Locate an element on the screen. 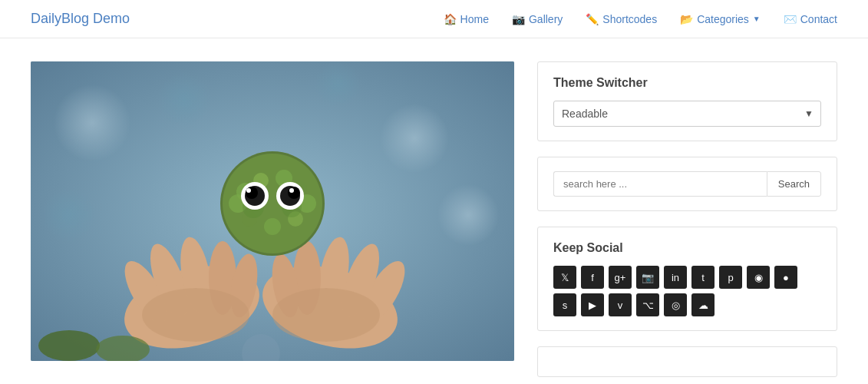 This screenshot has width=868, height=384. nav-contact: ✉️ Contact is located at coordinates (810, 19).